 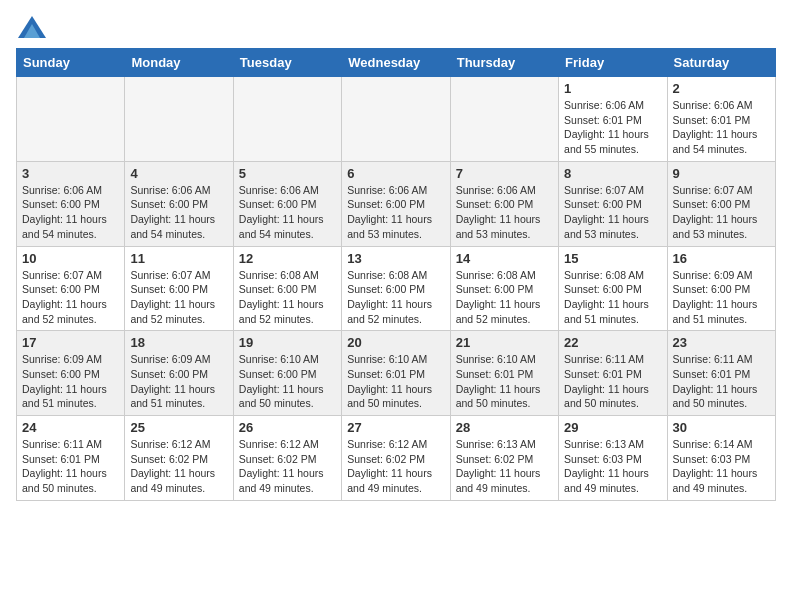 What do you see at coordinates (70, 258) in the screenshot?
I see `day-number: 10` at bounding box center [70, 258].